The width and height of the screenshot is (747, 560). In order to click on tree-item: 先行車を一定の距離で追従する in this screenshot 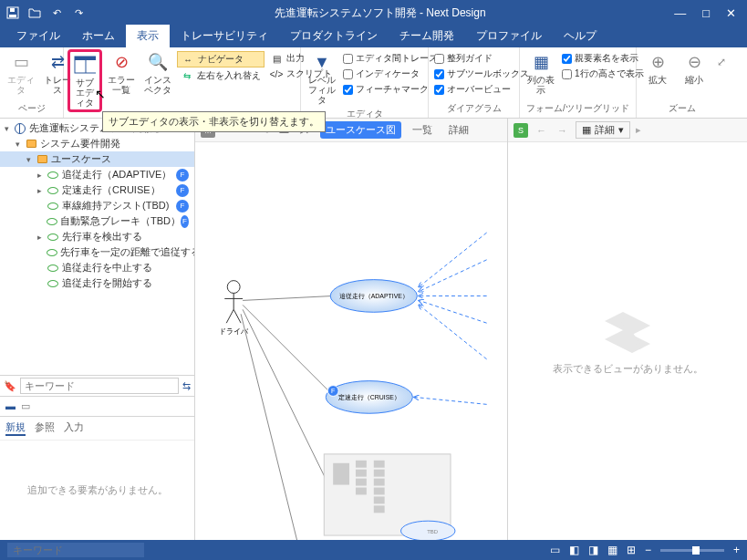, I will do `click(97, 252)`.